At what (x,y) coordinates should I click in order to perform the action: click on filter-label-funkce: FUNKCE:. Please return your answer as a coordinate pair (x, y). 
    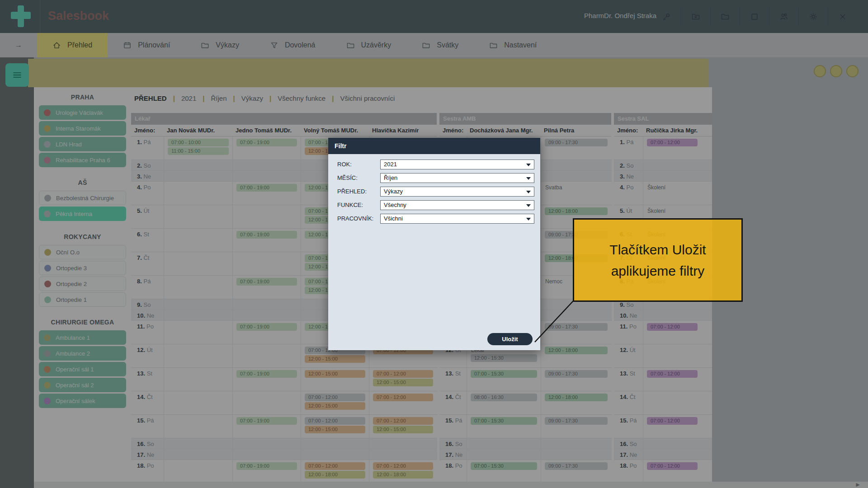
    Looking at the image, I should click on (350, 205).